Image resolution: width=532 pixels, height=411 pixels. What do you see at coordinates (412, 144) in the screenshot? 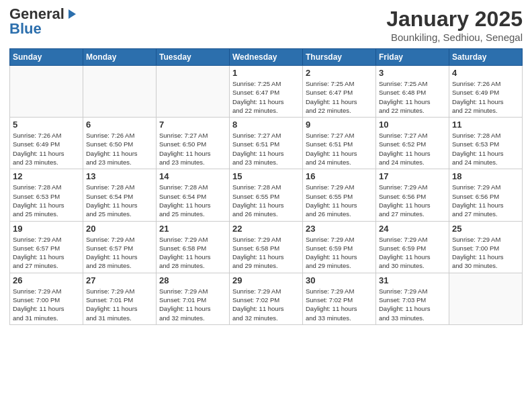
I see `calendar-cell: 10Sunrise: 7:27 AM Sunset: 6:52 PM Dayli…` at bounding box center [412, 144].